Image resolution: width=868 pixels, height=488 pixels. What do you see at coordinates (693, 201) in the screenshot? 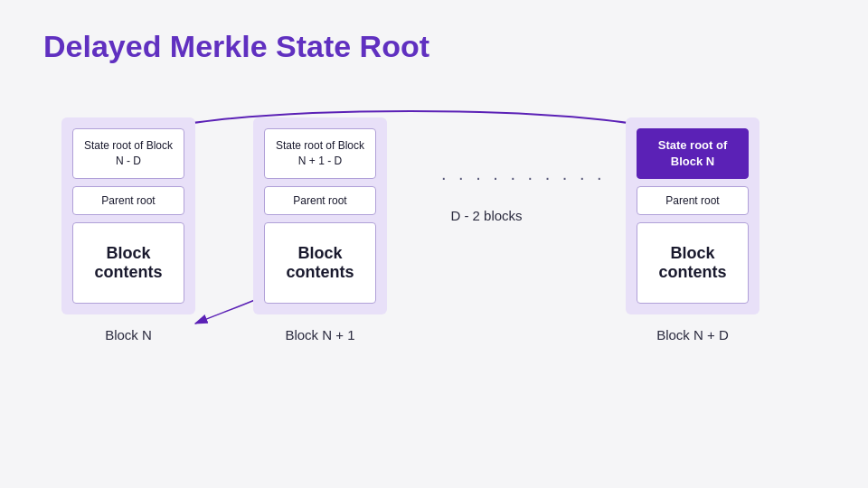
I see `block-nd-parent-root: Parent root` at bounding box center [693, 201].